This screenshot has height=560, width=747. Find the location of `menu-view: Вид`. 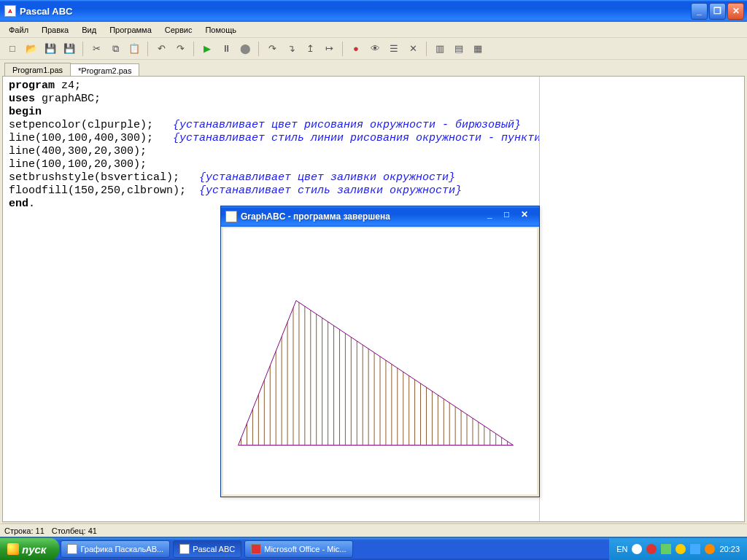

menu-view: Вид is located at coordinates (89, 30).